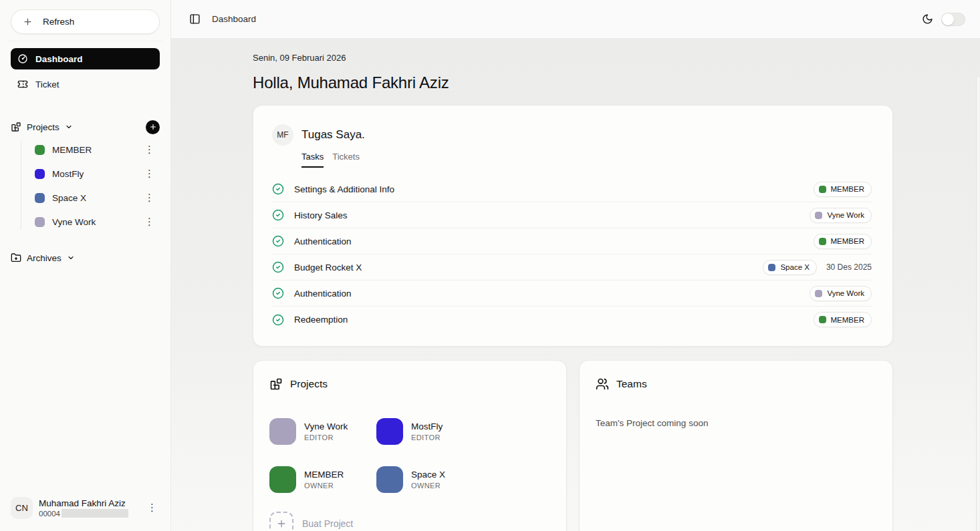 Image resolution: width=980 pixels, height=531 pixels. Describe the element at coordinates (410, 446) in the screenshot. I see `projects-card: Projects Vyne Work EDITOR MostFly EDITOR` at that location.